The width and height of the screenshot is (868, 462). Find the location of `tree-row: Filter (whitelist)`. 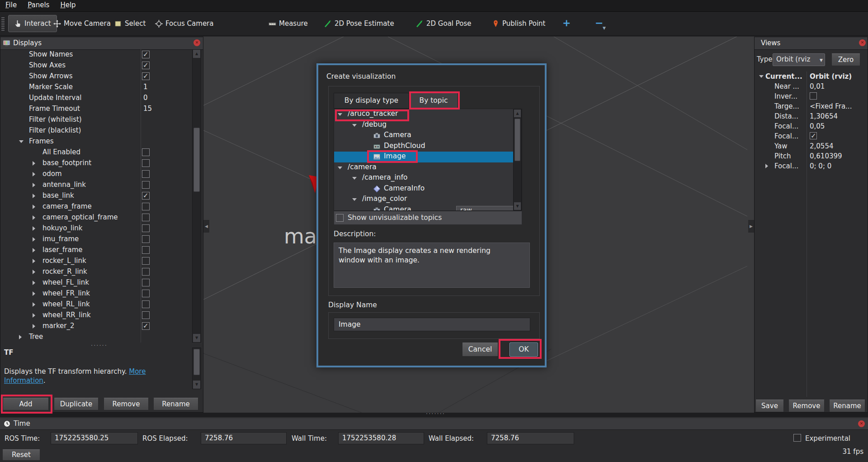

tree-row: Filter (whitelist) is located at coordinates (96, 120).